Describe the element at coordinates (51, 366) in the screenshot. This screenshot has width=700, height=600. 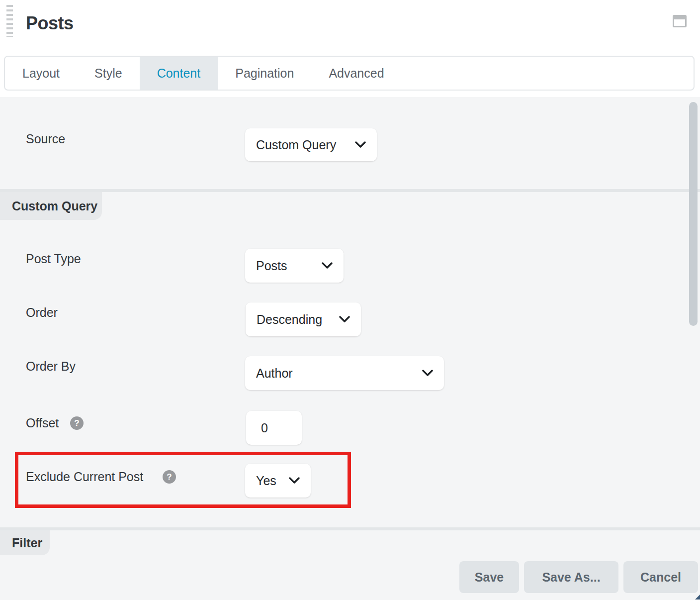
I see `order-by-label: Order By` at that location.